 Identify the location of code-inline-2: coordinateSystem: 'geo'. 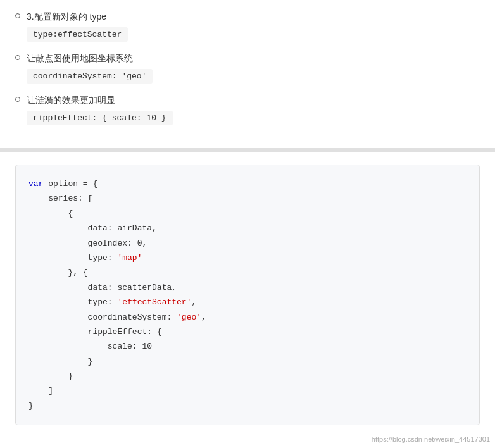
(90, 76).